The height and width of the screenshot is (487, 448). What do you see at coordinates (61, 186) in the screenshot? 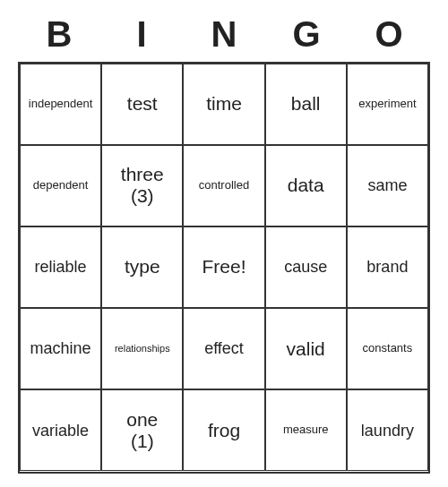
I see `bingo-cell: dependent` at bounding box center [61, 186].